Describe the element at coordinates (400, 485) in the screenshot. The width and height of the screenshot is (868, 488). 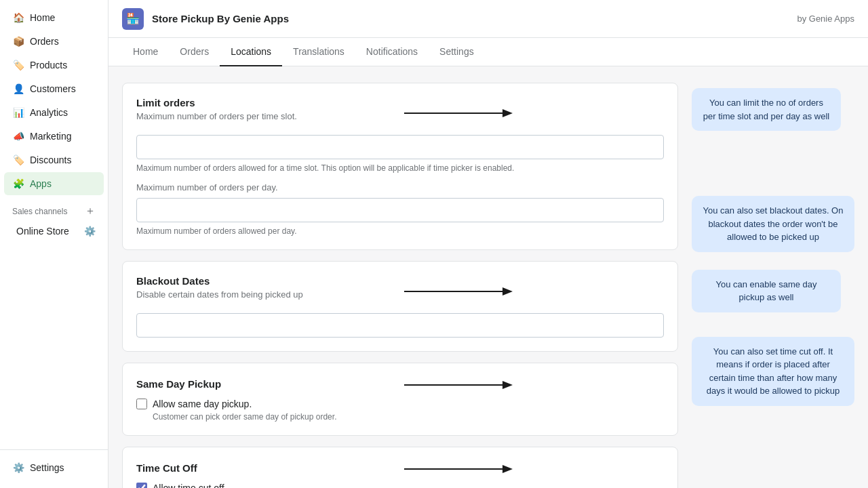
I see `time-cut-off-checkbox-row: Allow time cut off.` at that location.